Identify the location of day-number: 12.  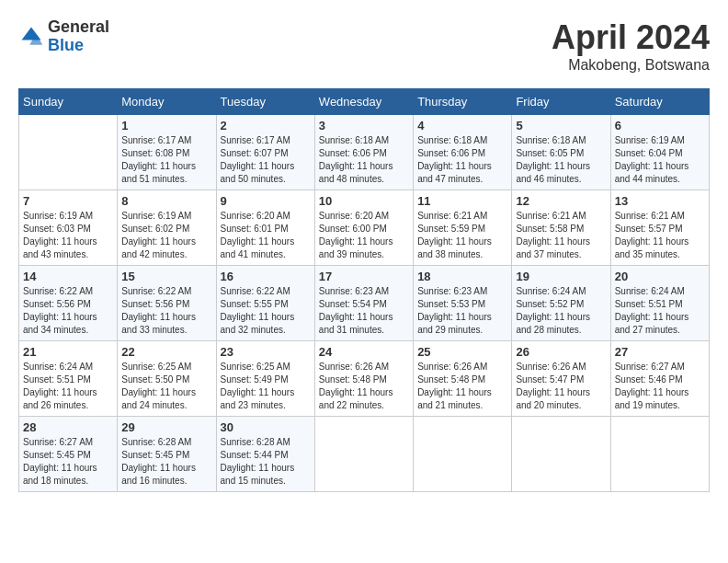
(561, 201).